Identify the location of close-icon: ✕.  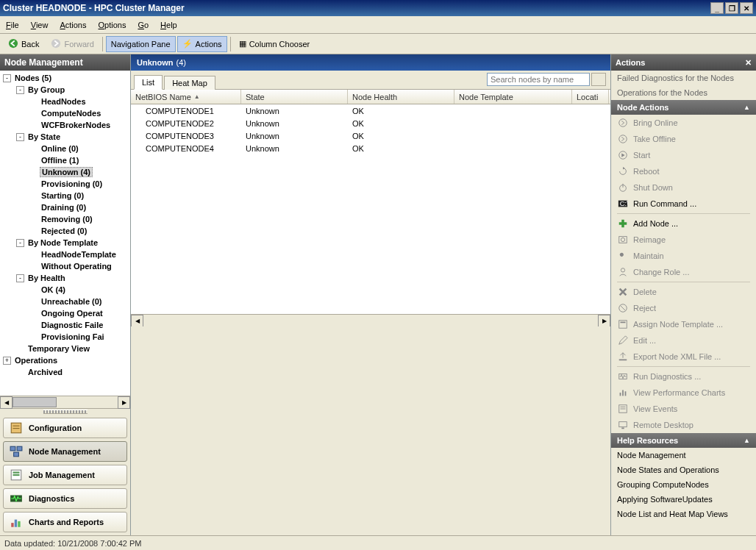
(749, 63).